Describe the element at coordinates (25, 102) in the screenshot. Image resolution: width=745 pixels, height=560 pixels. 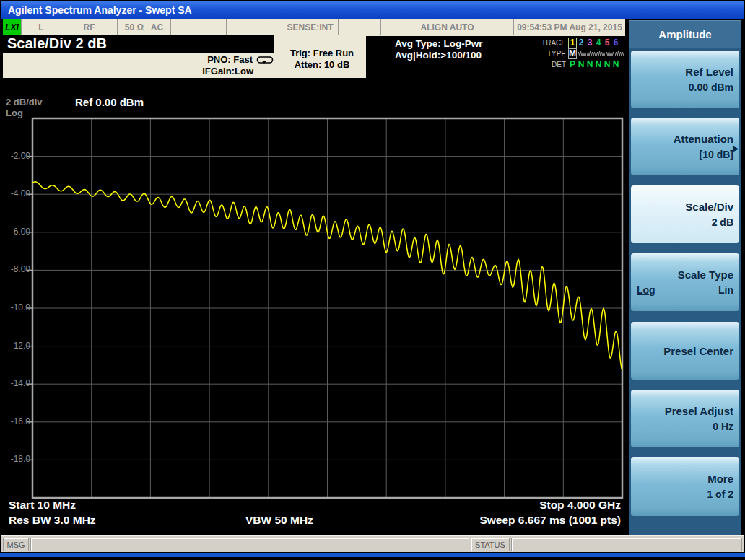
I see `scale-per-div-label: 2 dB/div` at that location.